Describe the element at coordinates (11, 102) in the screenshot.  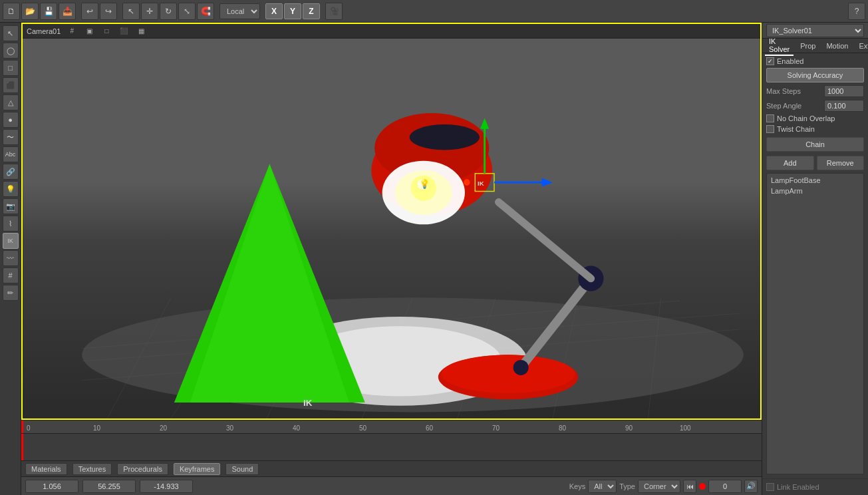
I see `lt-cone-btn: △` at that location.